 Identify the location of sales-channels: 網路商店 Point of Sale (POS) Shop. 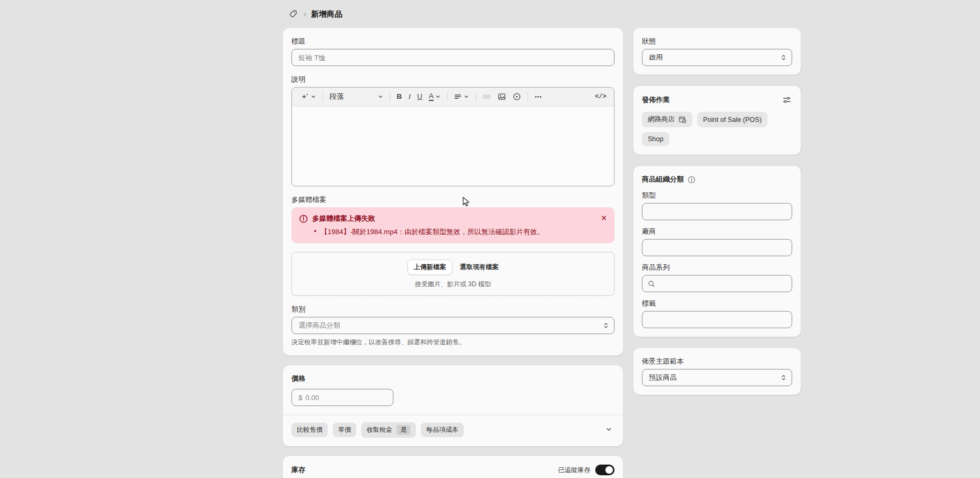
(717, 129).